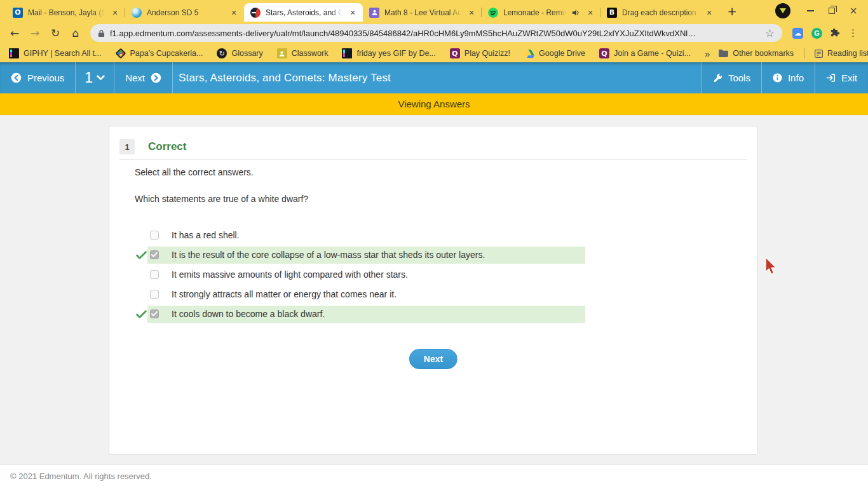 This screenshot has height=488, width=868. I want to click on exit-label: Exit, so click(849, 78).